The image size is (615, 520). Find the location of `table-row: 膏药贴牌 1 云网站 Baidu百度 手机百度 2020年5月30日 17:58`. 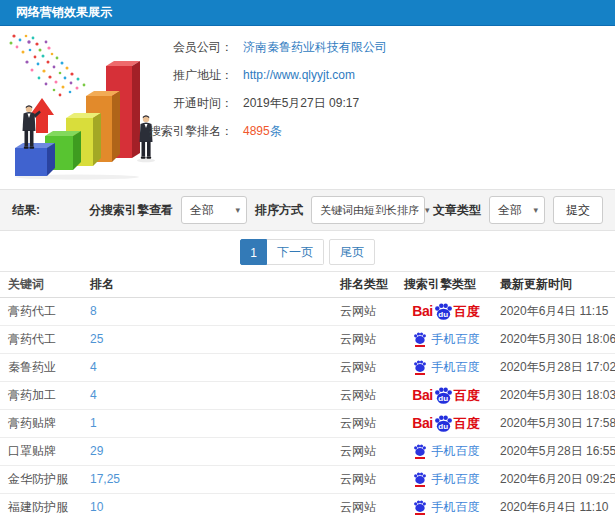

table-row: 膏药贴牌 1 云网站 Baidu百度 手机百度 2020年5月30日 17:58 is located at coordinates (308, 424).